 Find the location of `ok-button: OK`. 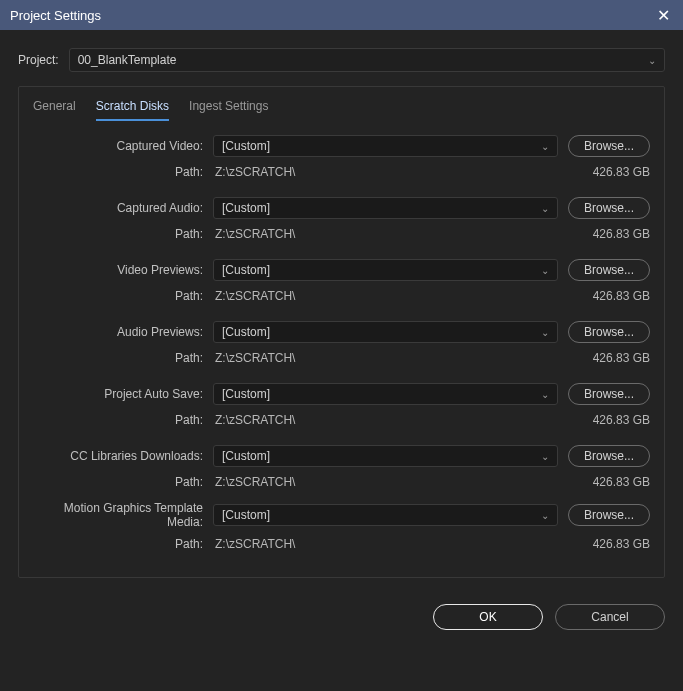

ok-button: OK is located at coordinates (488, 617).